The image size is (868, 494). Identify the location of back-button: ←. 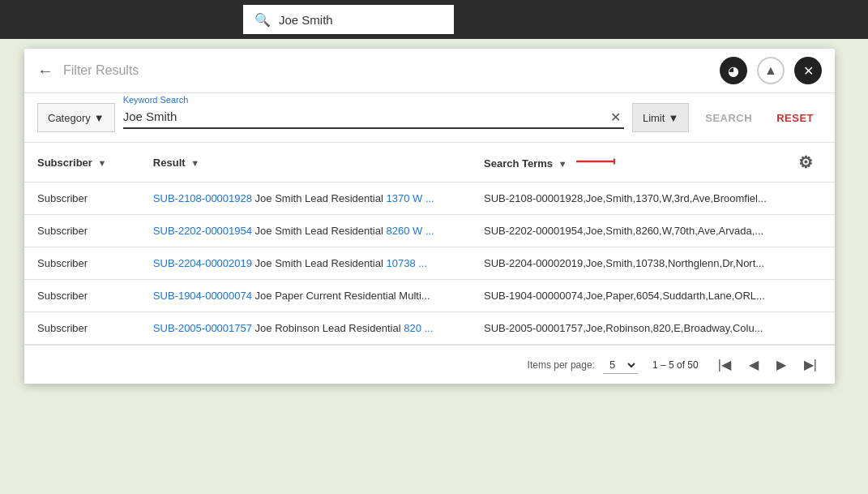
(45, 71).